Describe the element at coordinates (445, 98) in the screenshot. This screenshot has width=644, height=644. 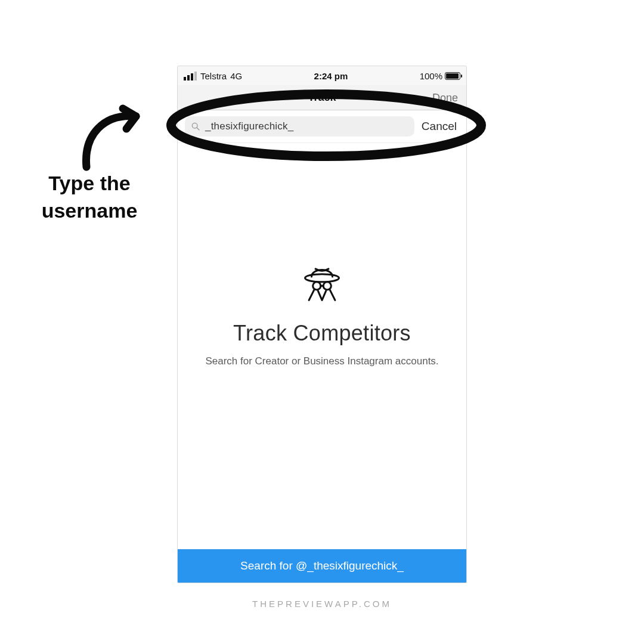
I see `done-button: Done` at that location.